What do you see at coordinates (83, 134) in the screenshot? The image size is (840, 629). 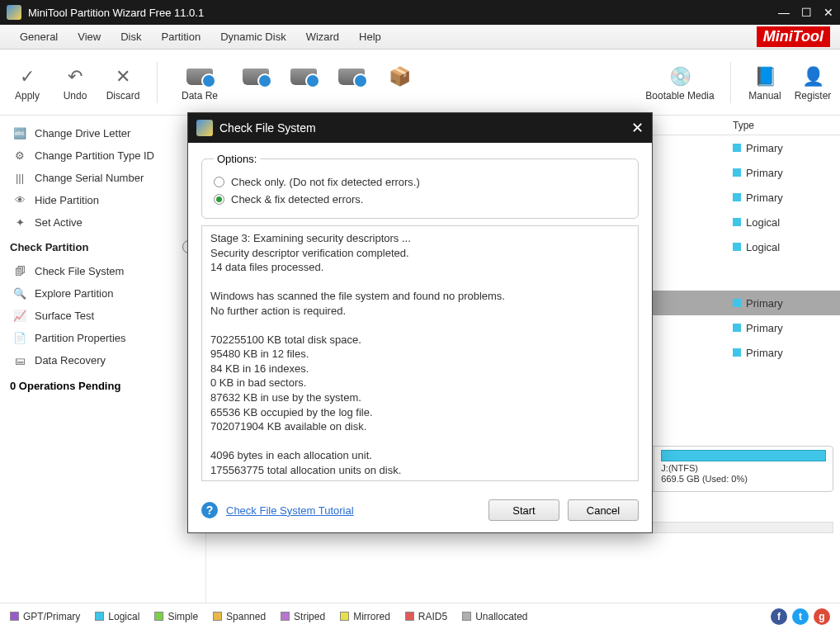 I see `sidebar-item-label: Change Drive Letter` at bounding box center [83, 134].